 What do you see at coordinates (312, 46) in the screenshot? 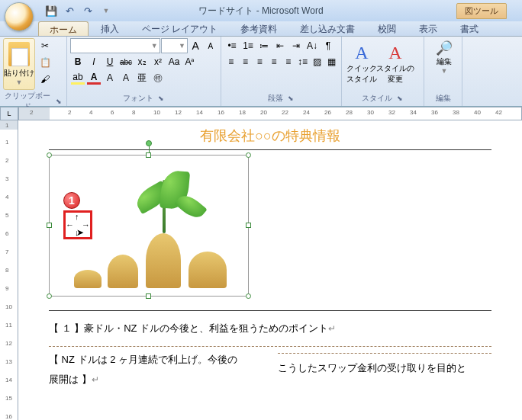
I see `sort-button: A↓` at bounding box center [312, 46].